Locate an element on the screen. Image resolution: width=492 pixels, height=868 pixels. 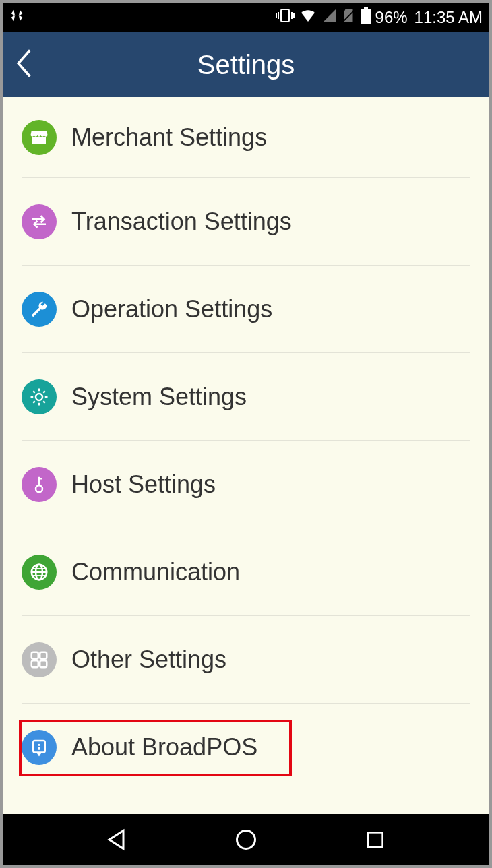
no-sim-icon is located at coordinates (349, 18).